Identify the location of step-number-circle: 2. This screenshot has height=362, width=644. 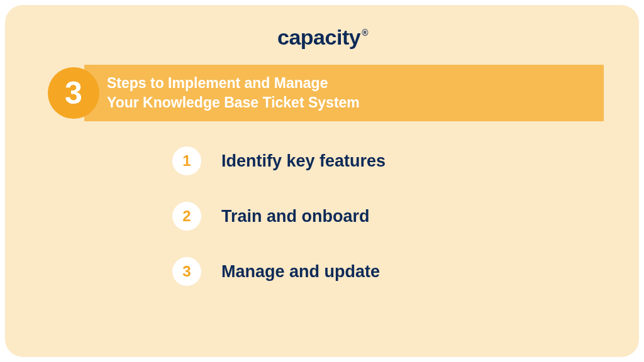
(187, 216).